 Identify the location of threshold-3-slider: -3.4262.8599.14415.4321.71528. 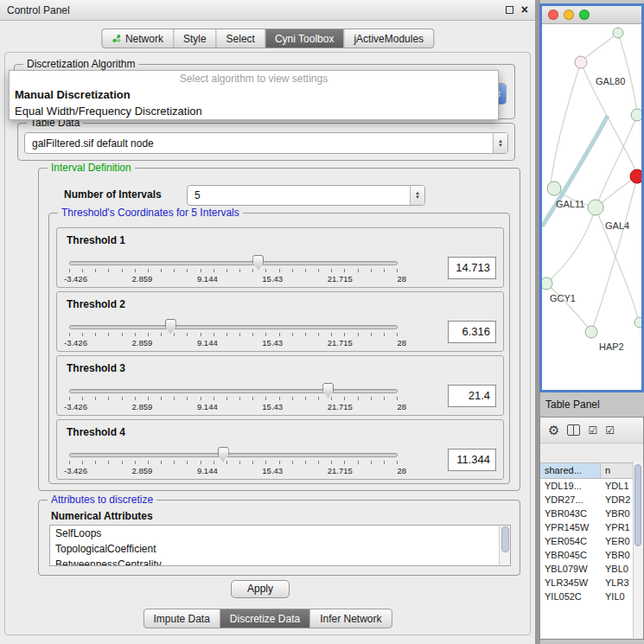
(233, 401).